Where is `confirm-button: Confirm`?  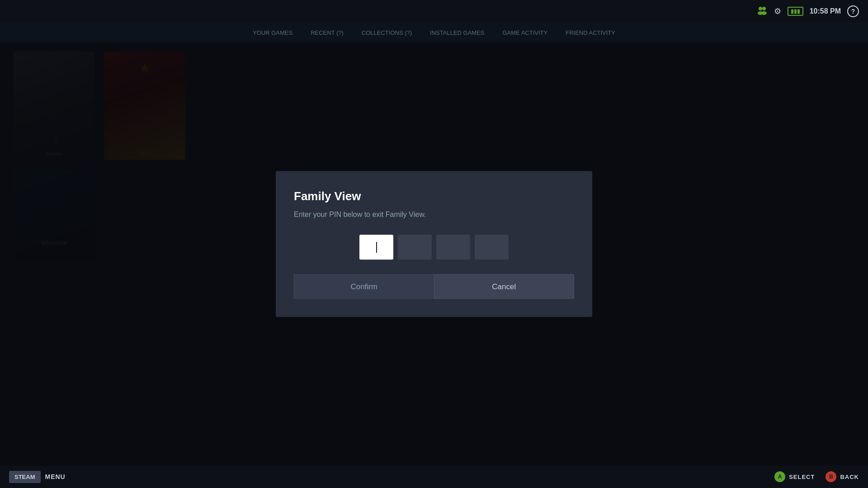
confirm-button: Confirm is located at coordinates (364, 286).